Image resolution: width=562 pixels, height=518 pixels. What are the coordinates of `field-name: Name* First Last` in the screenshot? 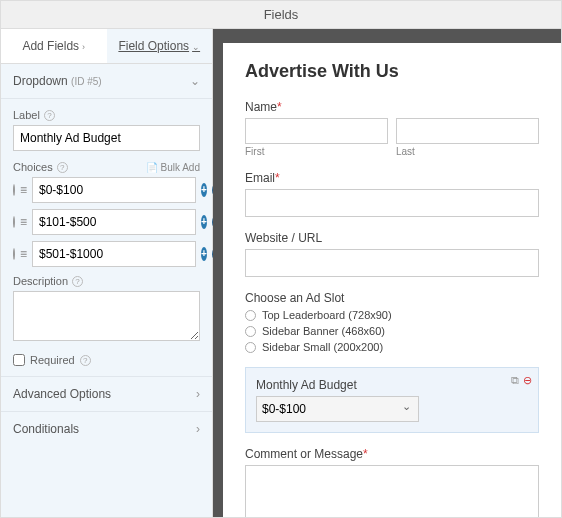 It's located at (392, 128).